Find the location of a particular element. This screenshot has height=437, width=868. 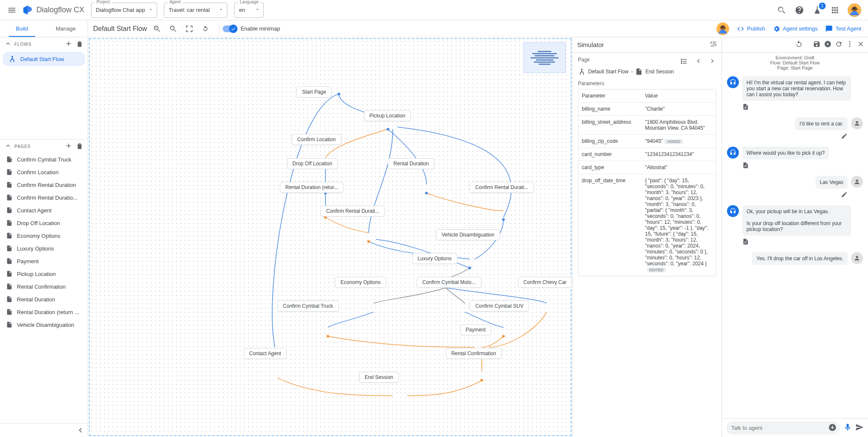

fit-screen-icon is located at coordinates (189, 29).